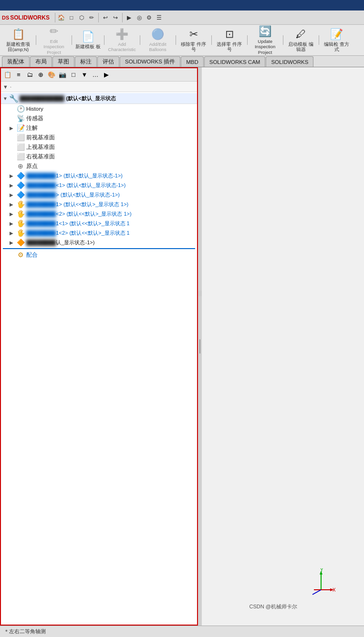  Describe the element at coordinates (115, 18) in the screenshot. I see `redo-icon: ↪` at that location.